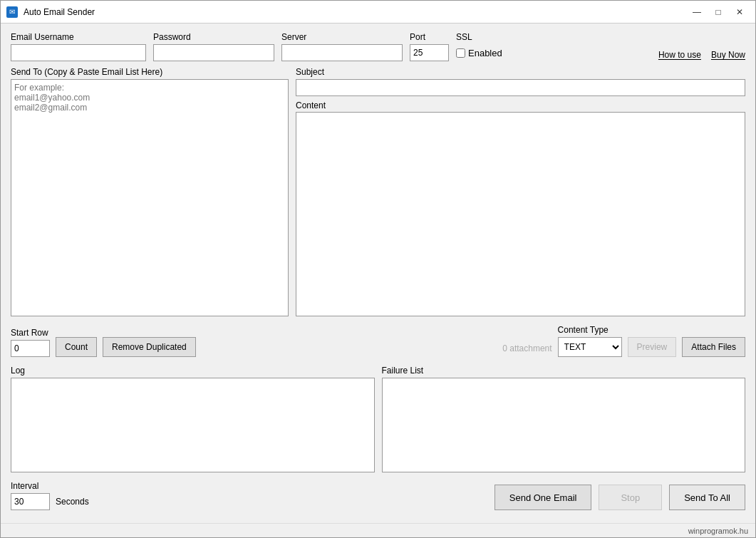 This screenshot has width=756, height=538. What do you see at coordinates (590, 330) in the screenshot?
I see `content-type-label: Content Type` at bounding box center [590, 330].